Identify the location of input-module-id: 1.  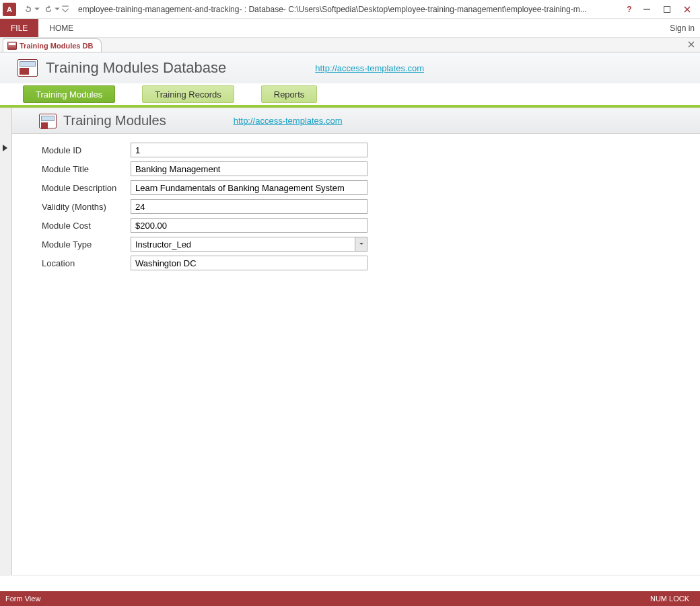
(249, 150).